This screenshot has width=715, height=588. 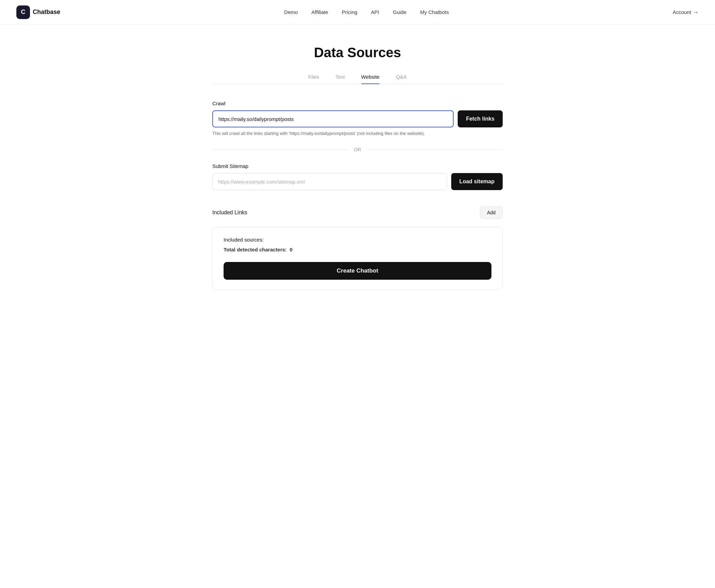 What do you see at coordinates (291, 12) in the screenshot?
I see `nav-demo: Demo` at bounding box center [291, 12].